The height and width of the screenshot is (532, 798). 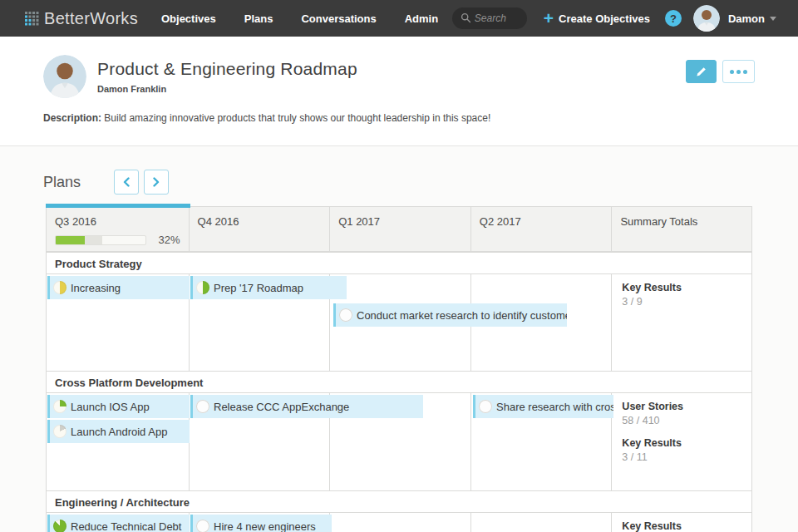 I want to click on nav-links: Objectives Plans Conversations Admin, so click(x=299, y=18).